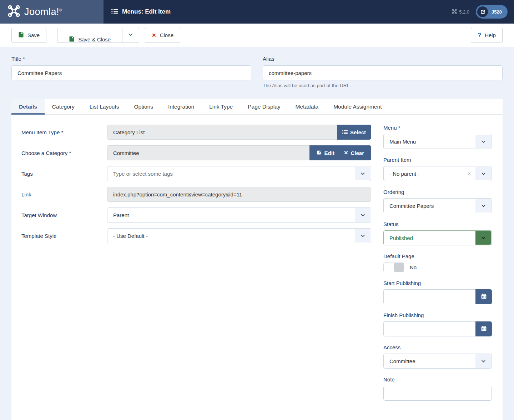 This screenshot has width=514, height=420. Describe the element at coordinates (341, 153) in the screenshot. I see `category-actions: Edit ✕ Clear` at that location.